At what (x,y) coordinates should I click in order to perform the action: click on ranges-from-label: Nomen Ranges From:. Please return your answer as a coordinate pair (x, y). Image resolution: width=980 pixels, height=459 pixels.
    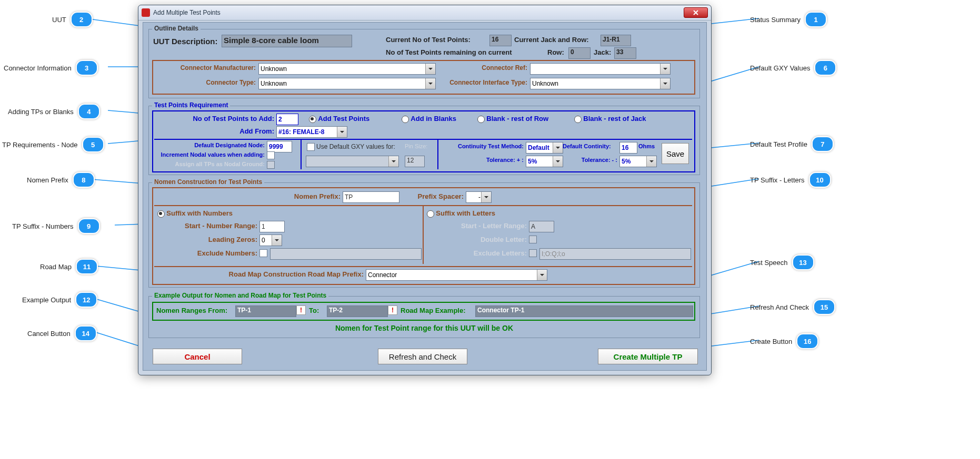
    Looking at the image, I should click on (192, 310).